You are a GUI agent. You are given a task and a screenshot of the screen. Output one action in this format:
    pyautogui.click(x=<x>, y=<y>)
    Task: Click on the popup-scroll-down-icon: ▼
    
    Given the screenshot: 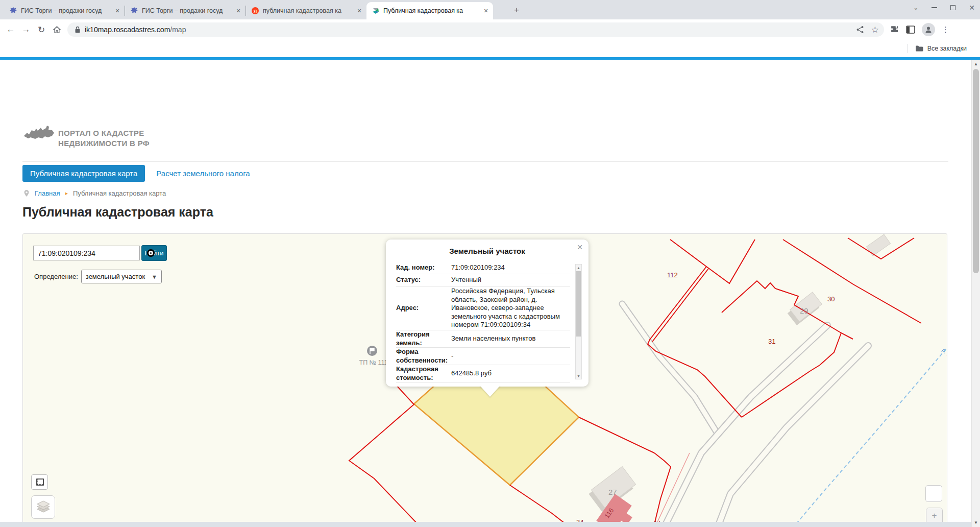 What is the action you would take?
    pyautogui.click(x=579, y=376)
    